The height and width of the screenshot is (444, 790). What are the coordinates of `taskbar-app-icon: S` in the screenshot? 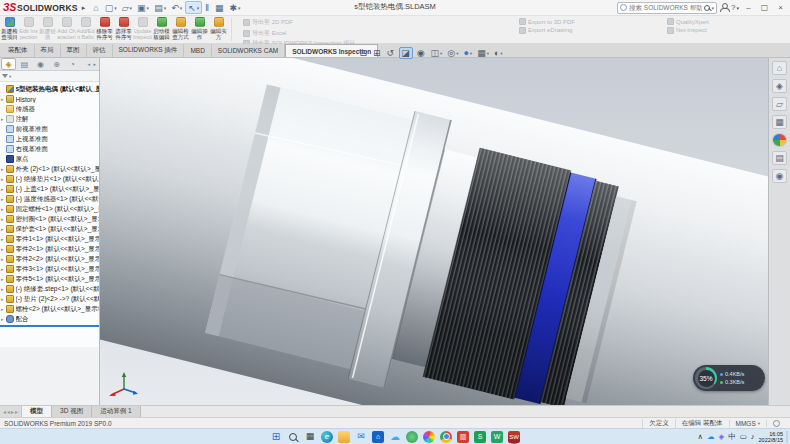 It's located at (480, 437).